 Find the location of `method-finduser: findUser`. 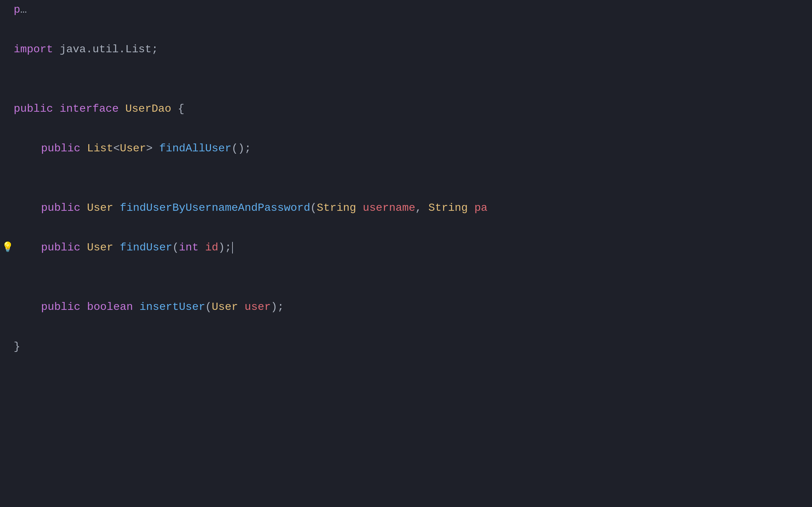

method-finduser: findUser is located at coordinates (146, 247).